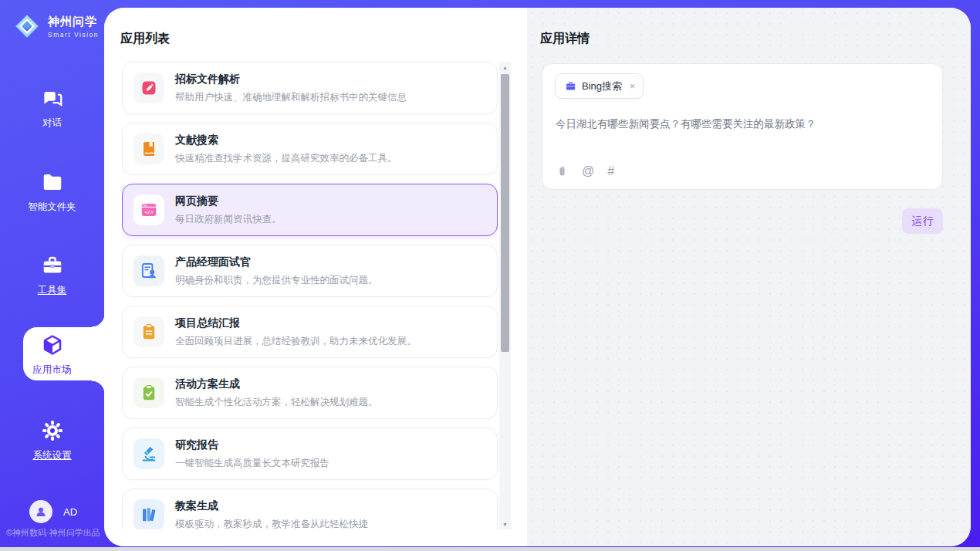  What do you see at coordinates (310, 149) in the screenshot?
I see `app-card: 文献搜索 快速精准查找学术资源，提高研究效率的必备工具。` at bounding box center [310, 149].